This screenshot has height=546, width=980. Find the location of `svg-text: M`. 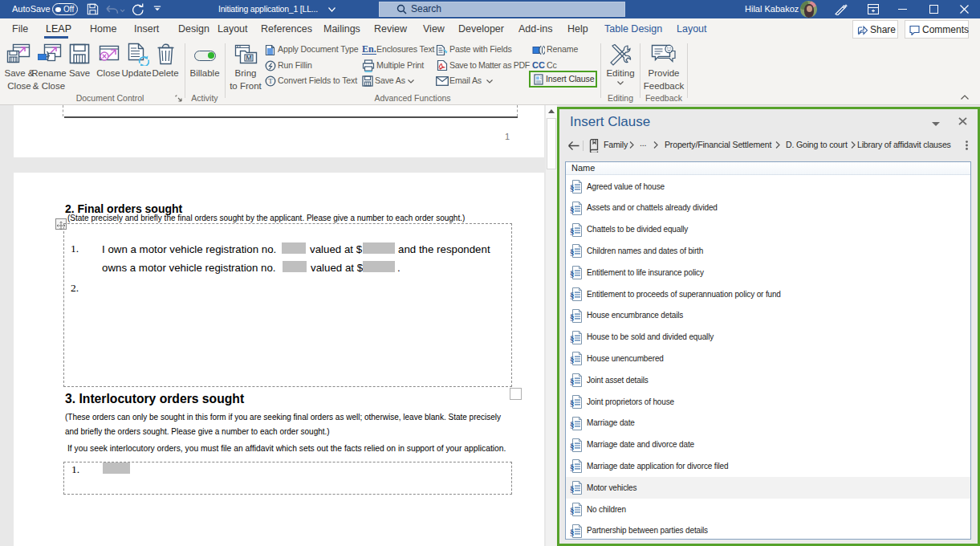

svg-text: M is located at coordinates (249, 58).